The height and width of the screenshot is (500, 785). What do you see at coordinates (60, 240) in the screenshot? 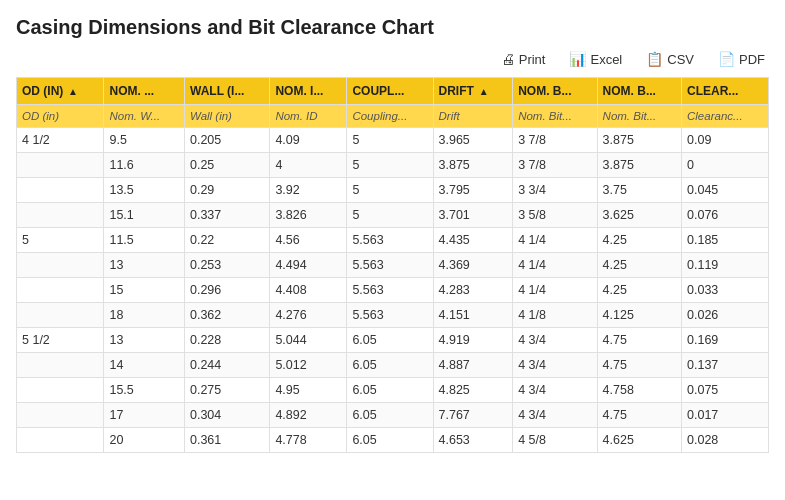
I see `cell-od_in: 5` at bounding box center [60, 240].